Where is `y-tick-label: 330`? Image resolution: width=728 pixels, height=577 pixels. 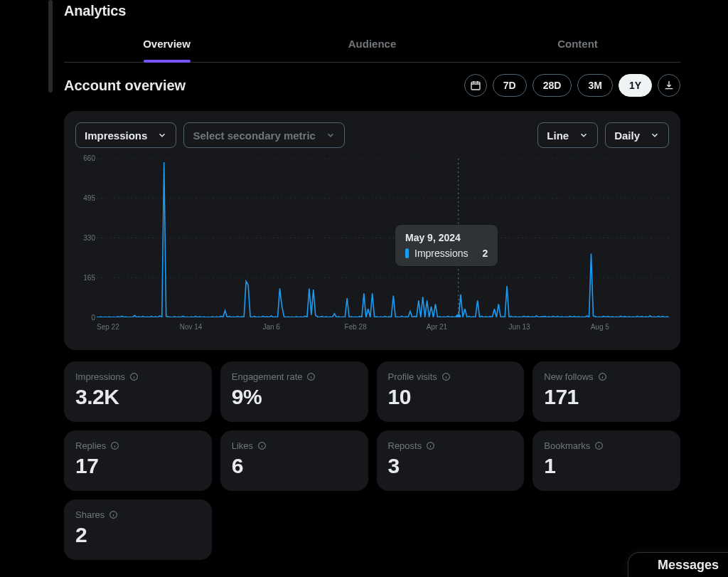
y-tick-label: 330 is located at coordinates (90, 238).